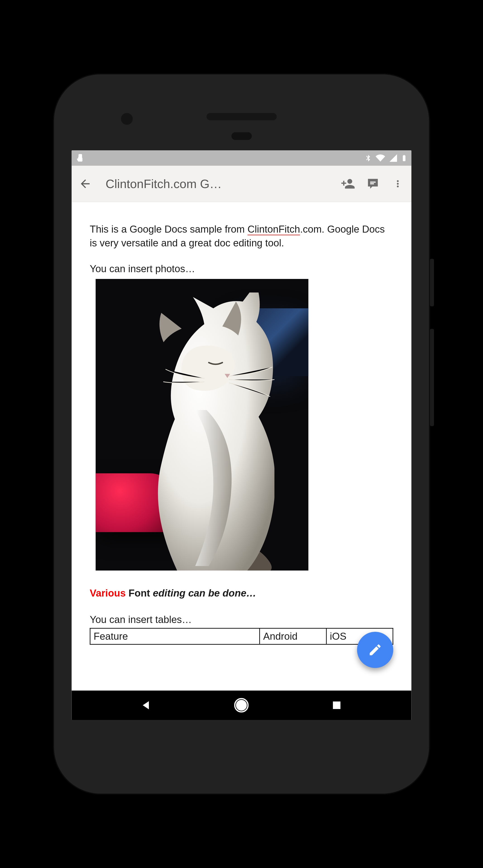 The width and height of the screenshot is (483, 868). I want to click on cell-signal-icon, so click(393, 158).